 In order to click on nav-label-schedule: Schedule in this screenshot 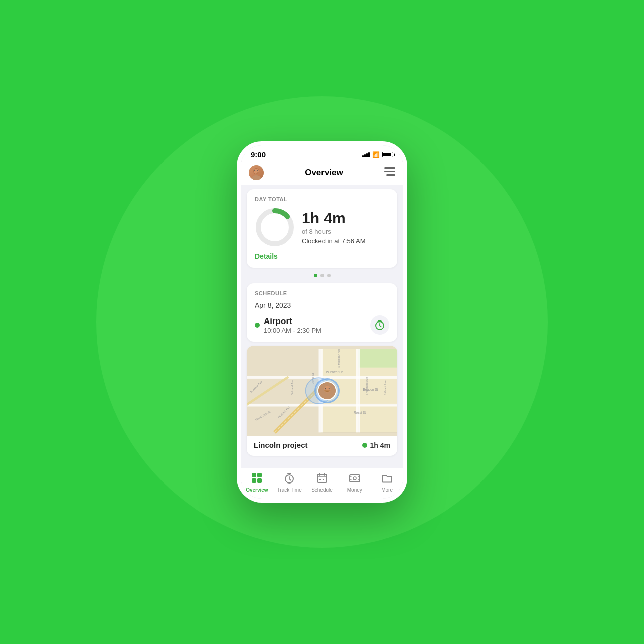, I will do `click(322, 490)`.